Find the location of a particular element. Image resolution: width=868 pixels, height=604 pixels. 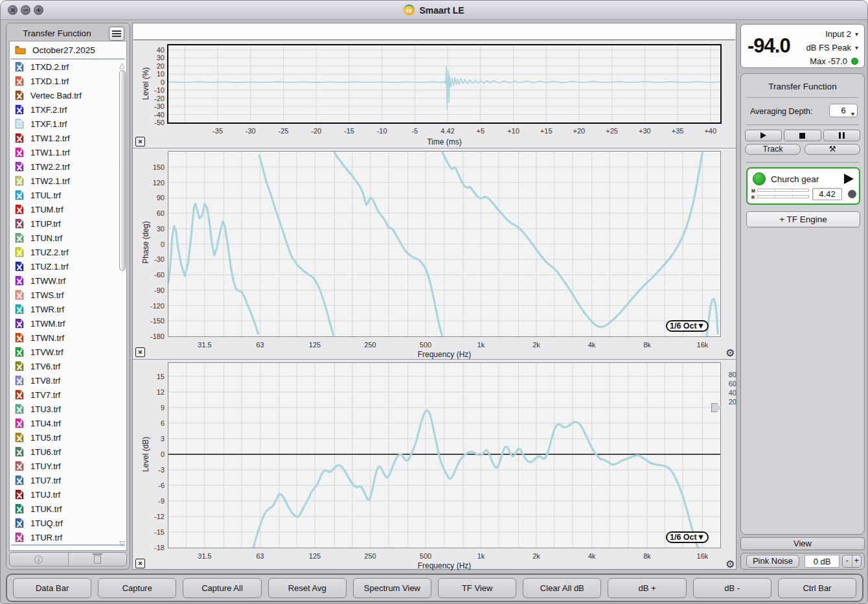

file-list-item: 1TU3.trf is located at coordinates (68, 409).